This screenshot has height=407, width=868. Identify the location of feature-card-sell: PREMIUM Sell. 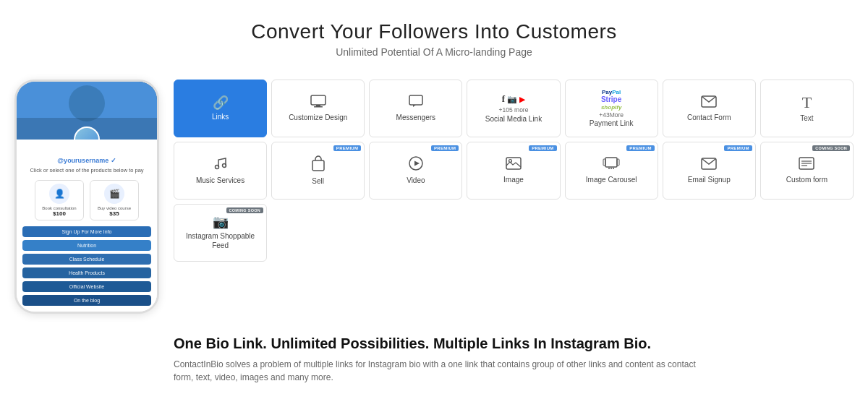
(318, 171).